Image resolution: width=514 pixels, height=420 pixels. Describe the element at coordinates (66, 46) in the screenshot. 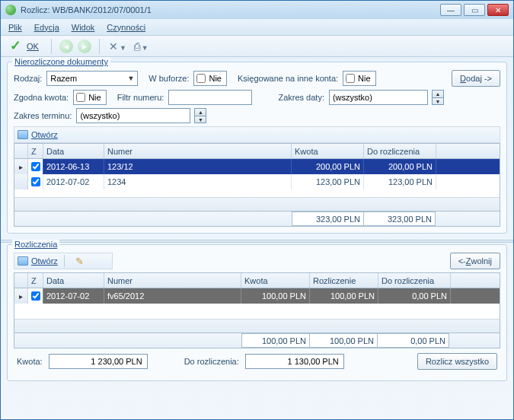

I see `nav-back-button: ◄` at that location.